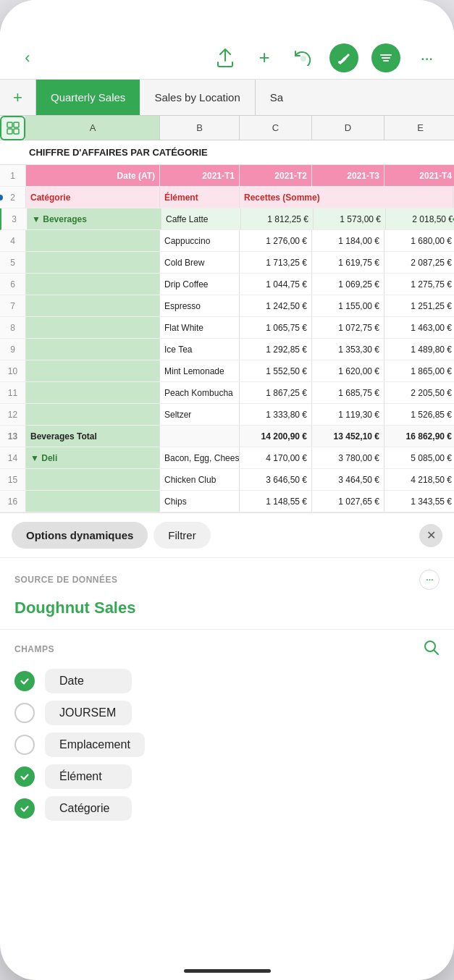 The height and width of the screenshot is (980, 454). Describe the element at coordinates (419, 327) in the screenshot. I see `cell-q3: 1 463,00 €` at that location.